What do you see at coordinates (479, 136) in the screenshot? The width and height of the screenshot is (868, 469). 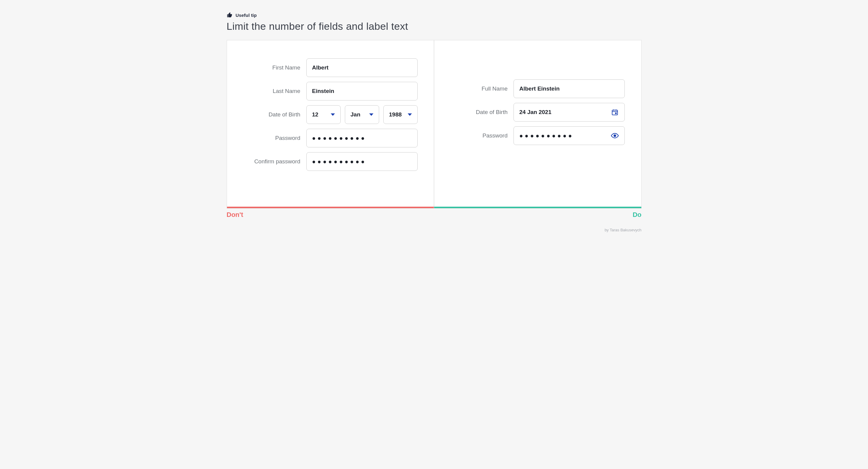 I see `password-label-do: Password` at bounding box center [479, 136].